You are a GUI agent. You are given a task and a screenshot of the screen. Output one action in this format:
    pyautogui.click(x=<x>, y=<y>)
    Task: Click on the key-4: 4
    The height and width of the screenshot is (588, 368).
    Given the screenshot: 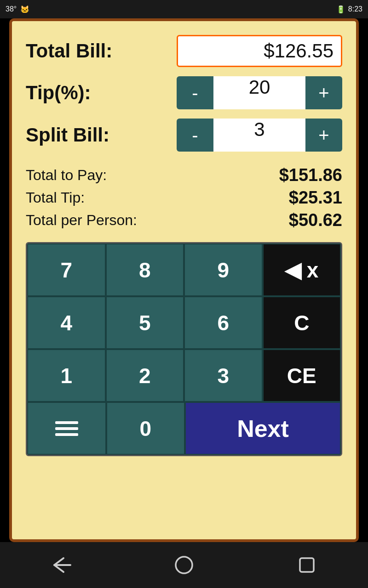 What is the action you would take?
    pyautogui.click(x=66, y=322)
    